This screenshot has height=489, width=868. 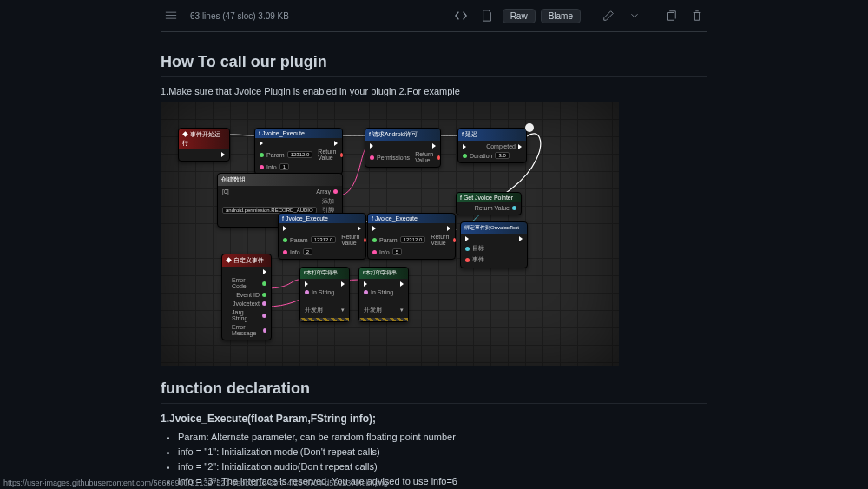 What do you see at coordinates (196, 483) in the screenshot?
I see `status-bar-url: https://user-images.githubusercontent.co…` at bounding box center [196, 483].